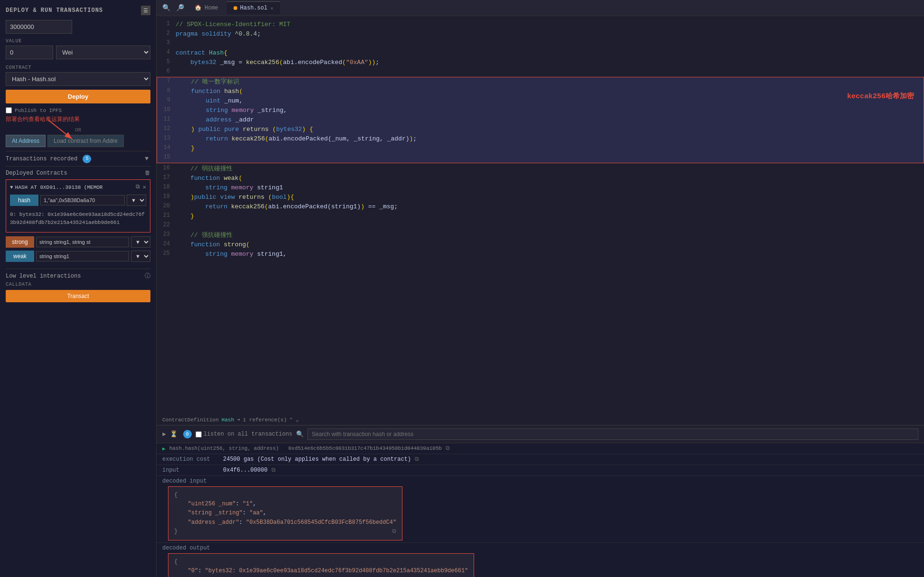 This screenshot has height=577, width=924. Describe the element at coordinates (540, 53) in the screenshot. I see `code-line-4: 4 contract Hash{` at that location.